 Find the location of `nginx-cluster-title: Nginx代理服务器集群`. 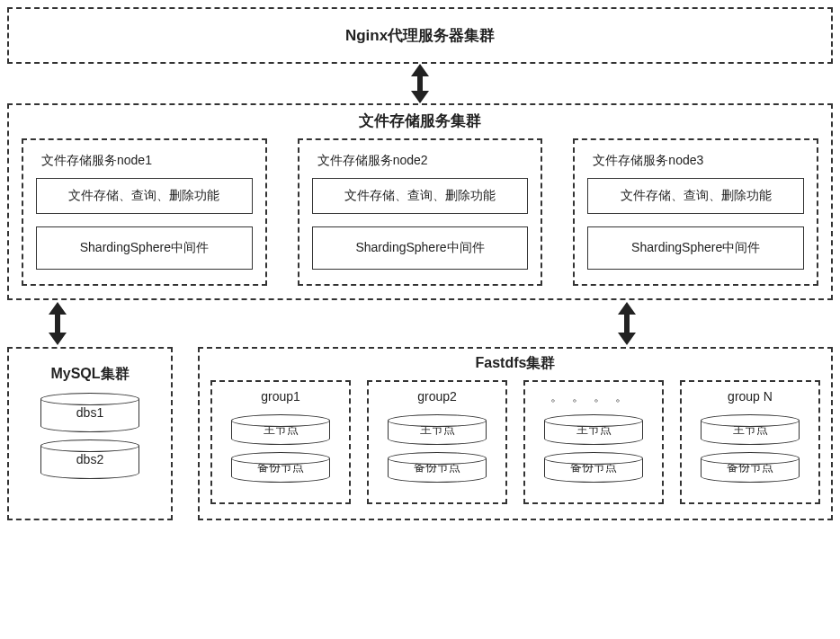

nginx-cluster-title: Nginx代理服务器集群 is located at coordinates (420, 36).